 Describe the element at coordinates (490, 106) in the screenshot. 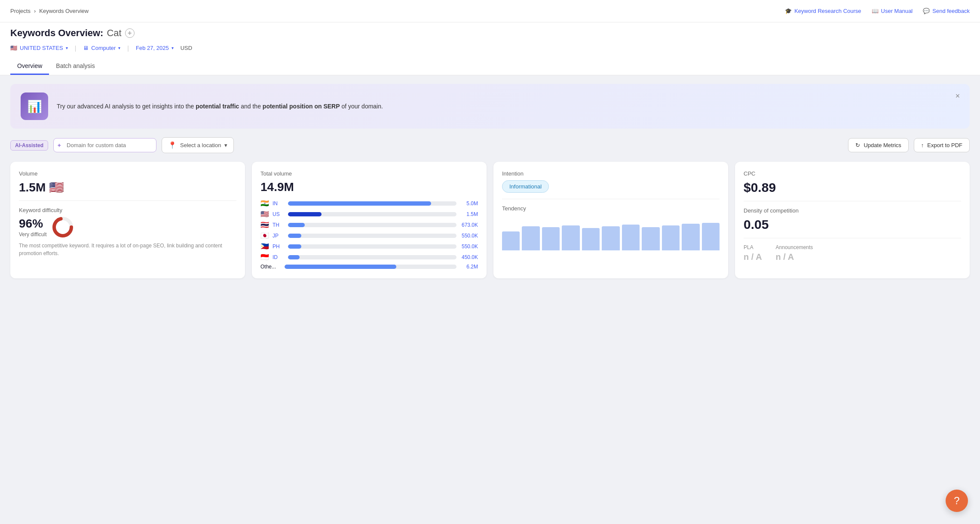

I see `ai-banner: 📊 Try our advanced AI analysis to get in…` at that location.